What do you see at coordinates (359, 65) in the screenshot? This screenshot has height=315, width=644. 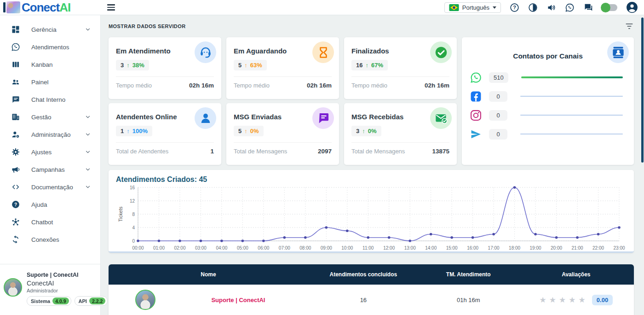 I see `stat-value: 16` at bounding box center [359, 65].